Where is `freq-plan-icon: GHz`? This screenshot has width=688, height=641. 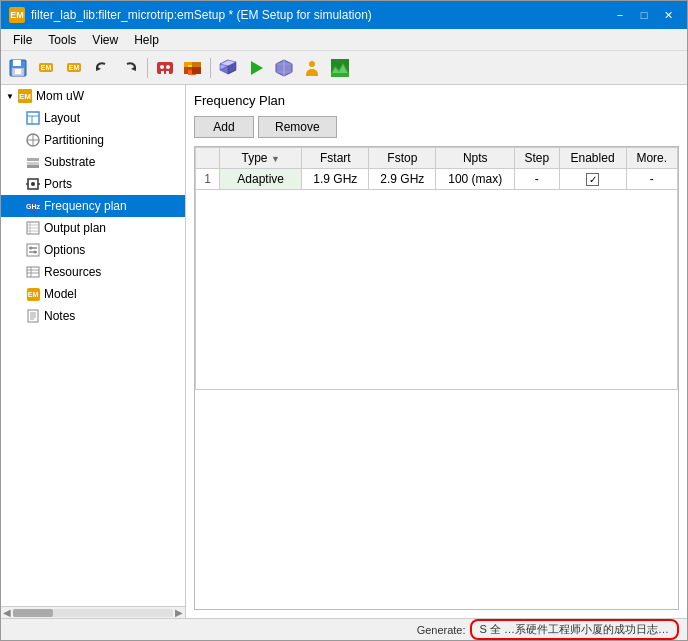
freq-plan-icon: GHz is located at coordinates (33, 206).